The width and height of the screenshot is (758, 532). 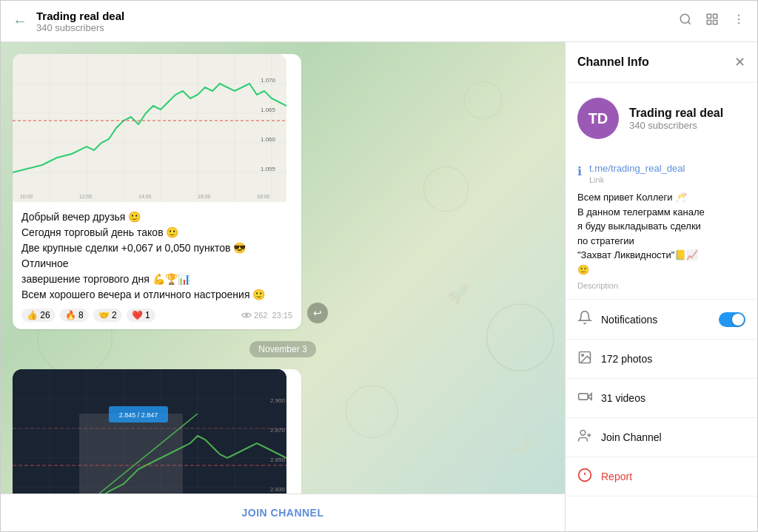 What do you see at coordinates (739, 21) in the screenshot?
I see `more-icon` at bounding box center [739, 21].